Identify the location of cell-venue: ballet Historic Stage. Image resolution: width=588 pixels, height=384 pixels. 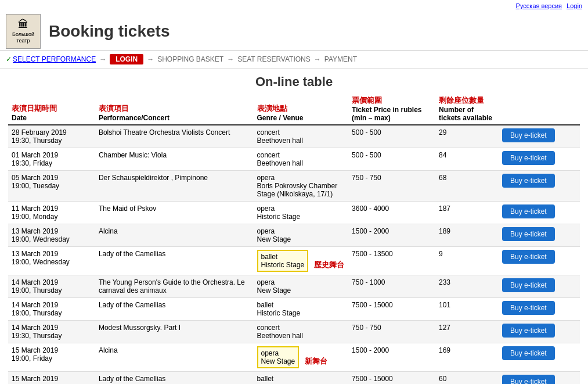
(301, 378).